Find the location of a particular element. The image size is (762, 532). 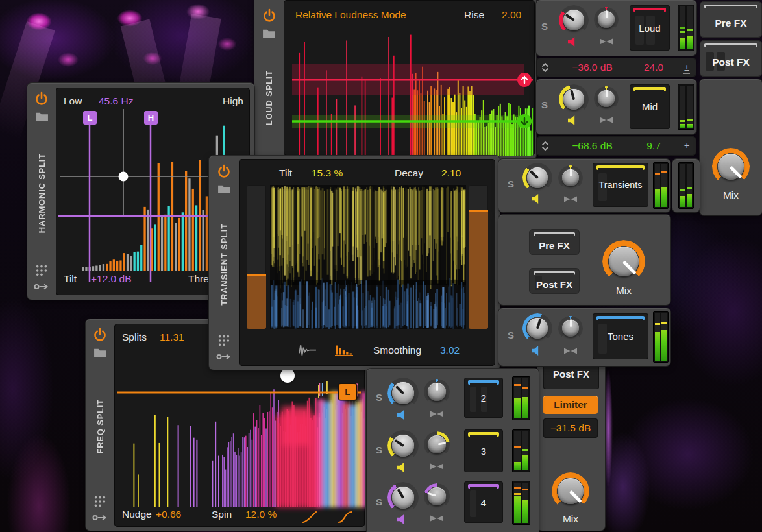

tilt-value: +12.0 dB is located at coordinates (111, 279).